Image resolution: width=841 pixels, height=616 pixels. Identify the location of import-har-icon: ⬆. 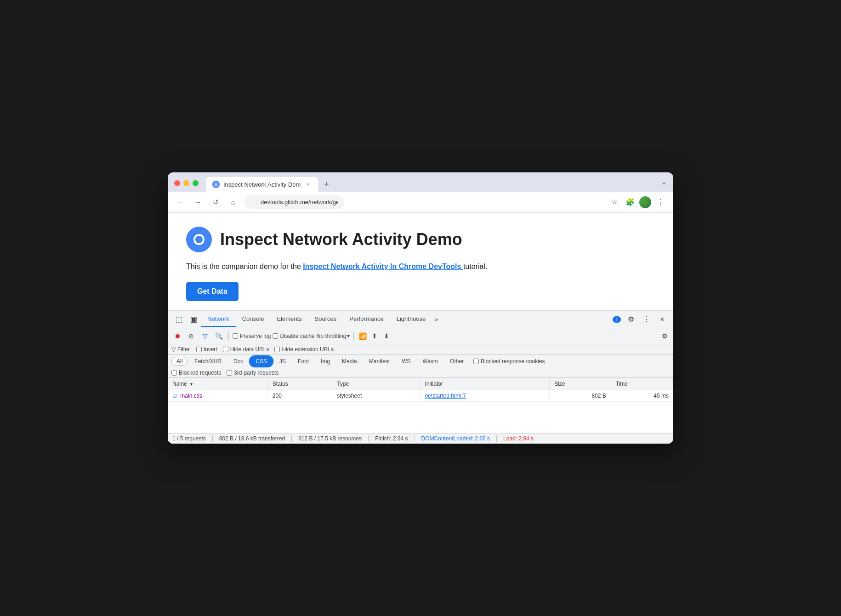
(375, 336).